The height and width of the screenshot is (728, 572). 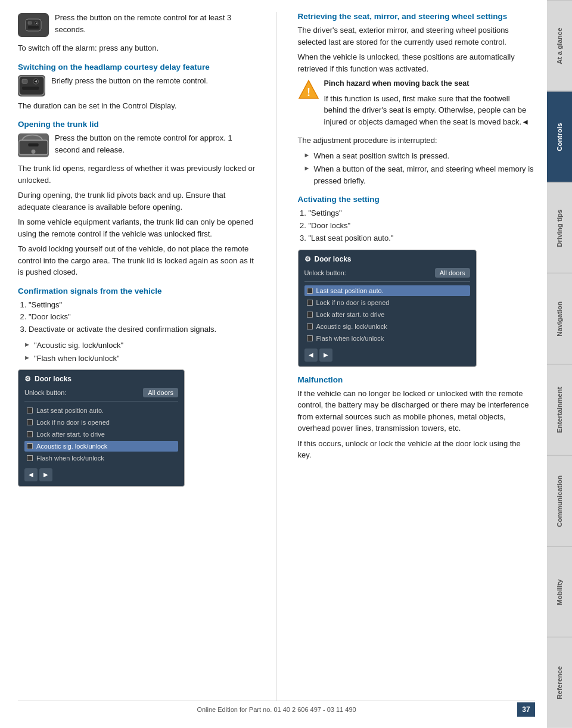 What do you see at coordinates (101, 428) in the screenshot?
I see `door-locks-screenshot-left: ⚙ Door locks Unlock button: All doors La…` at bounding box center [101, 428].